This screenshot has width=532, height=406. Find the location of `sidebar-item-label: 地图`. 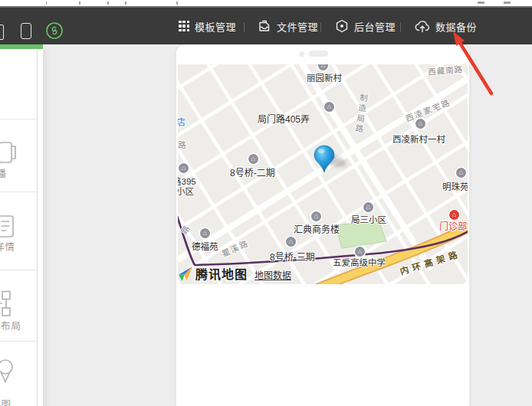

sidebar-item-label: 地图 is located at coordinates (6, 401).